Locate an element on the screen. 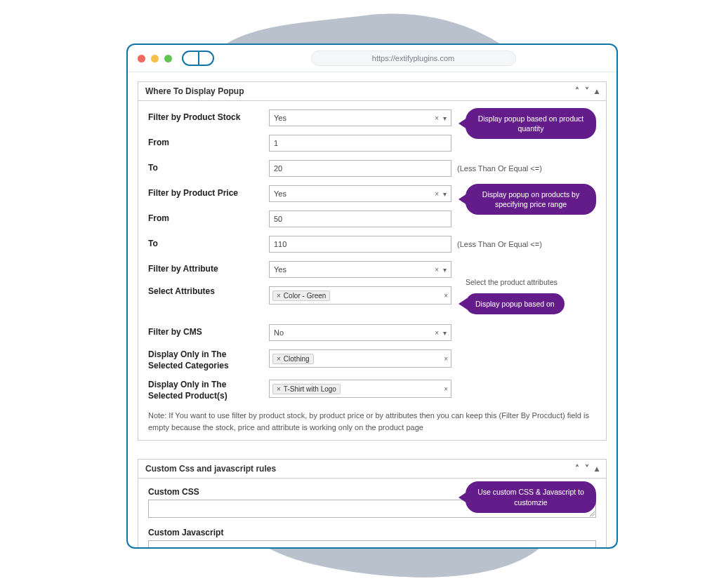 Image resolution: width=719 pixels, height=588 pixels. taginput-attributes: × Color - Green × is located at coordinates (360, 295).